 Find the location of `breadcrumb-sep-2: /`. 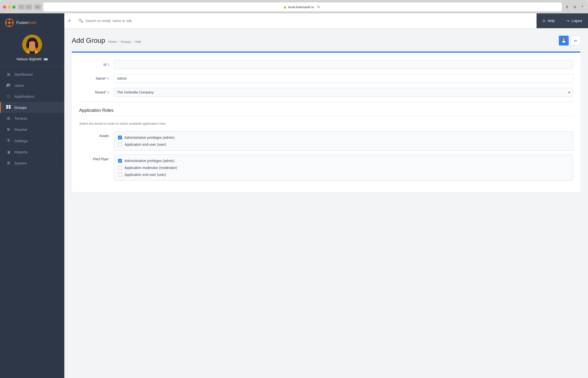

breadcrumb-sep-2: / is located at coordinates (133, 42).